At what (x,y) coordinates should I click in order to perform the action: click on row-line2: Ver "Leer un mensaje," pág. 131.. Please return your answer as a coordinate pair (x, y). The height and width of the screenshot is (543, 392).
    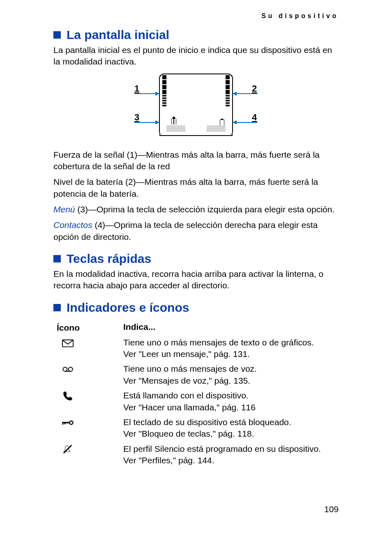
    Looking at the image, I should click on (187, 354).